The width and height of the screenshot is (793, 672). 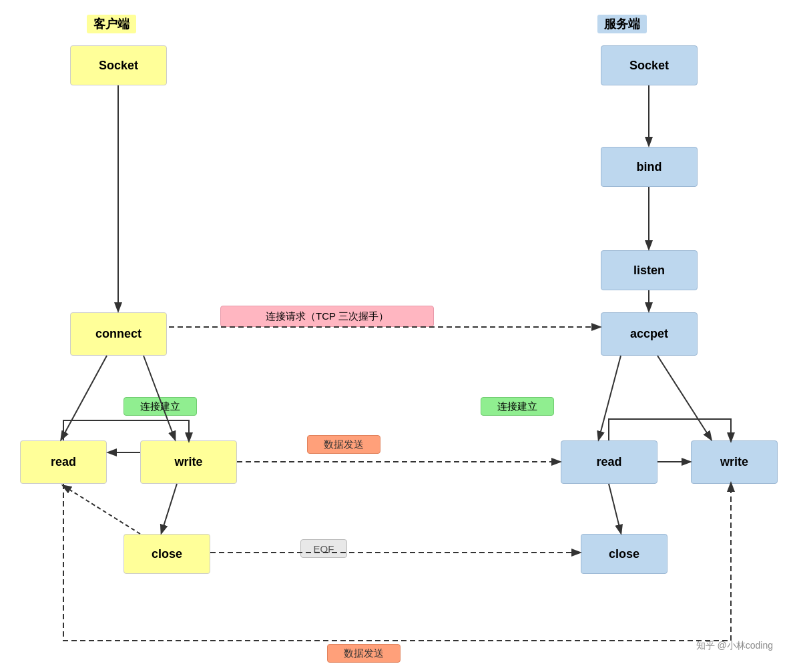 What do you see at coordinates (734, 646) in the screenshot?
I see `watermark: 知乎 @小林coding` at bounding box center [734, 646].